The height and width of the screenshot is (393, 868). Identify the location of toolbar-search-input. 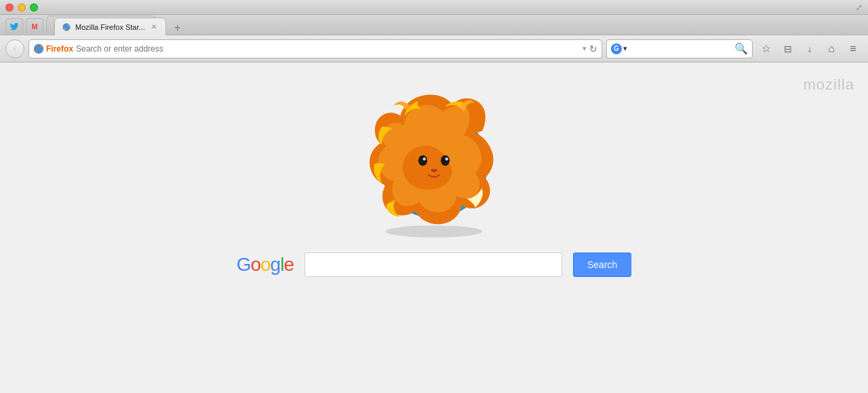
(681, 49).